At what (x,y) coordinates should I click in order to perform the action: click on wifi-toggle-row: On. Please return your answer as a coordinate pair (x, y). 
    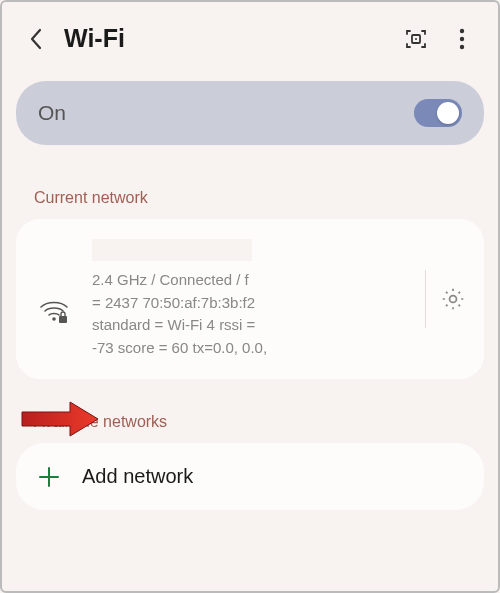
    Looking at the image, I should click on (250, 113).